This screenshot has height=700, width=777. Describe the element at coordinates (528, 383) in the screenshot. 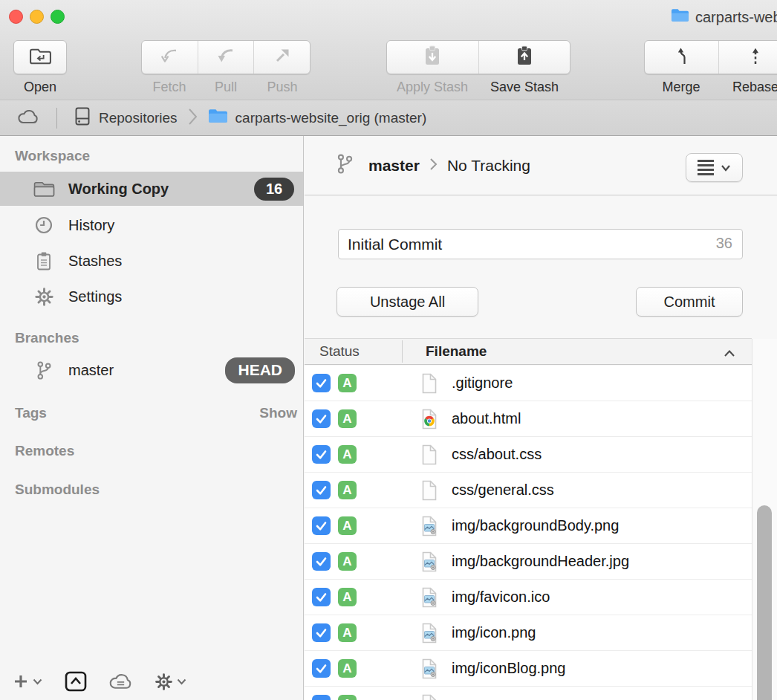

I see `table-row: A .gitignore` at that location.